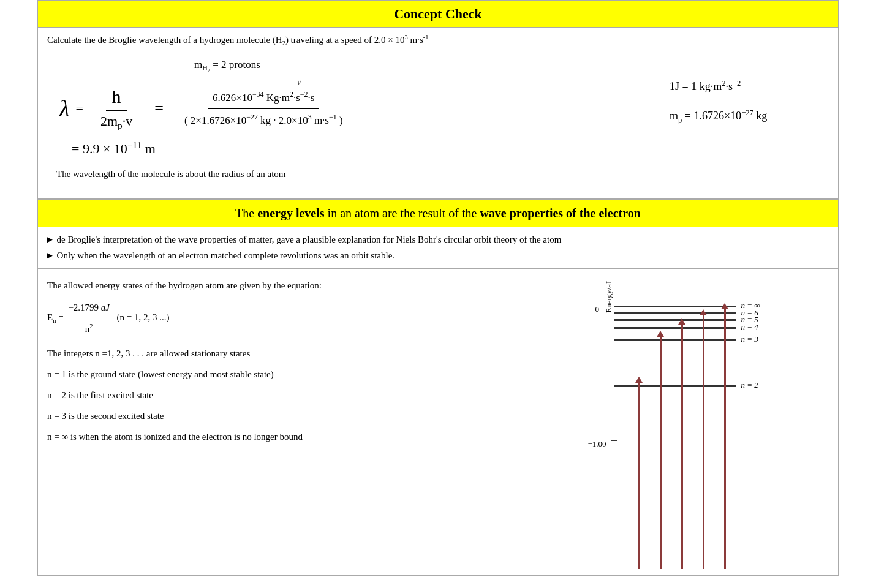 The width and height of the screenshot is (876, 588). I want to click on big-fraction: 6.626×10−34 Kg·m2·s−2·s 𝑣 ( 2×1.6726×10−…, so click(263, 109).